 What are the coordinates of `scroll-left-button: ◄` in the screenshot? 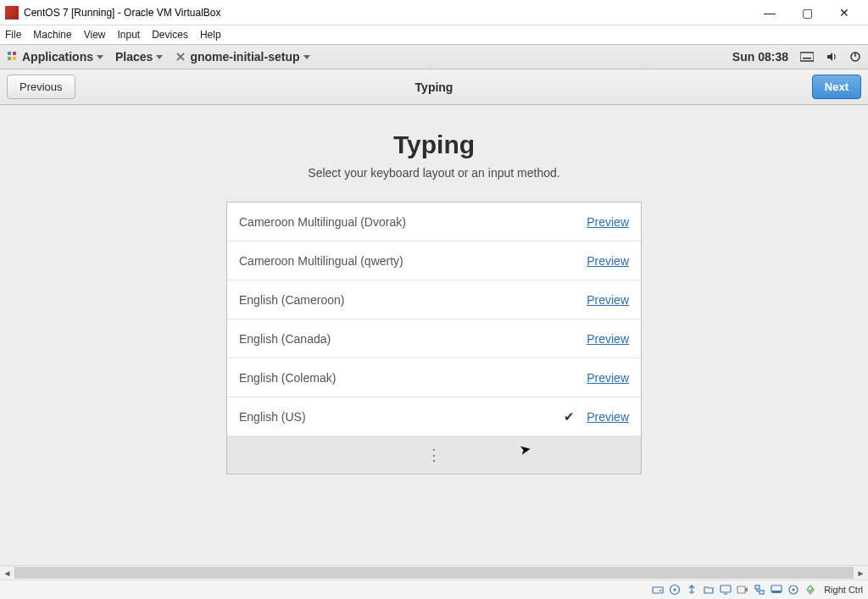 It's located at (7, 573).